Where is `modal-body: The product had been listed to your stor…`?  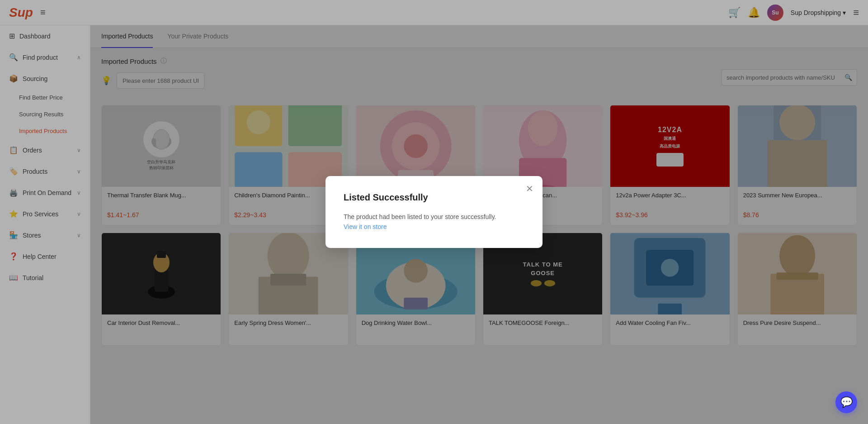
modal-body: The product had been listed to your stor… is located at coordinates (434, 222).